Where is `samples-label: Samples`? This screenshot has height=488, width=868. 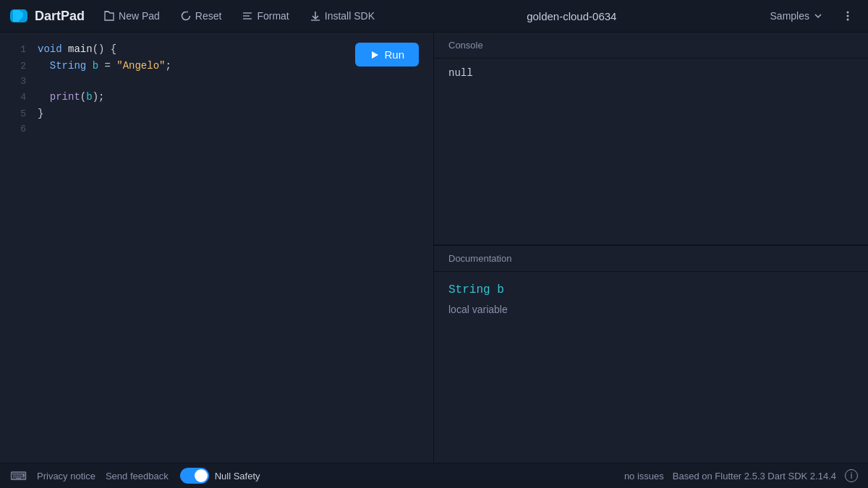 samples-label: Samples is located at coordinates (790, 16).